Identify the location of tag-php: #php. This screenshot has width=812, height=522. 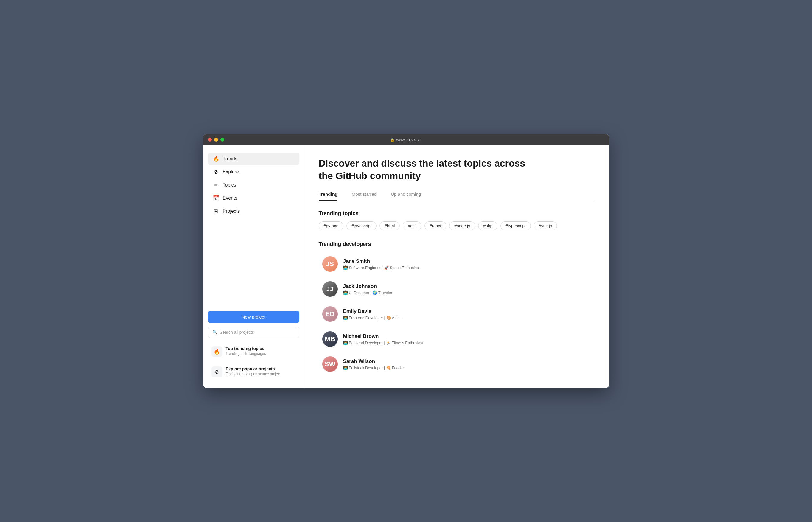
(488, 226).